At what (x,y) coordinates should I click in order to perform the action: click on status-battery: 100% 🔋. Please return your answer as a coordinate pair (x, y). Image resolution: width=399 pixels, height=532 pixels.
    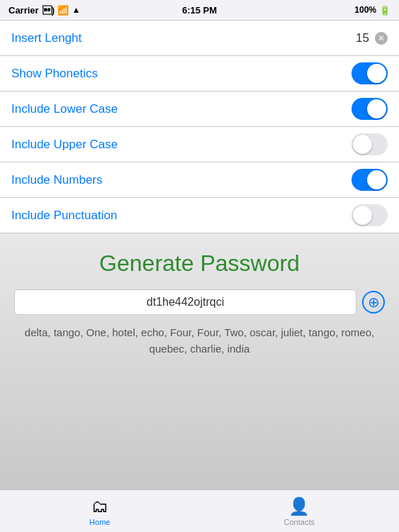
    Looking at the image, I should click on (373, 10).